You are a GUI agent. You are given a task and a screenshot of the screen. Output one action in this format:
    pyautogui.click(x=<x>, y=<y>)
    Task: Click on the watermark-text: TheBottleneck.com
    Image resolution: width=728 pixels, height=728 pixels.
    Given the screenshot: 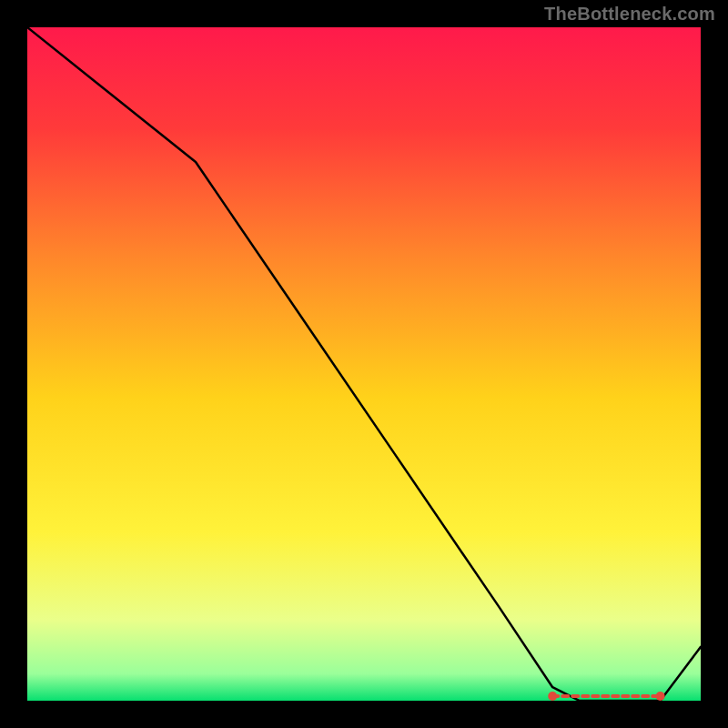 What is the action you would take?
    pyautogui.click(x=630, y=15)
    